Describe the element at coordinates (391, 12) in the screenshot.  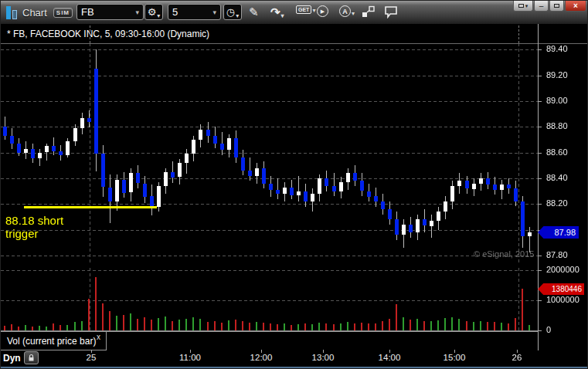
I see `comment-button` at that location.